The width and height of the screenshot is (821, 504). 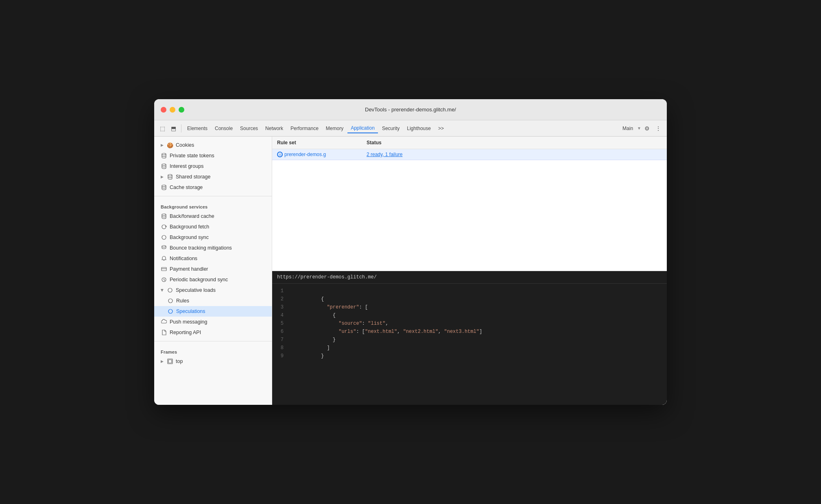 What do you see at coordinates (213, 311) in the screenshot?
I see `sidebar-item-speculations: Speculations` at bounding box center [213, 311].